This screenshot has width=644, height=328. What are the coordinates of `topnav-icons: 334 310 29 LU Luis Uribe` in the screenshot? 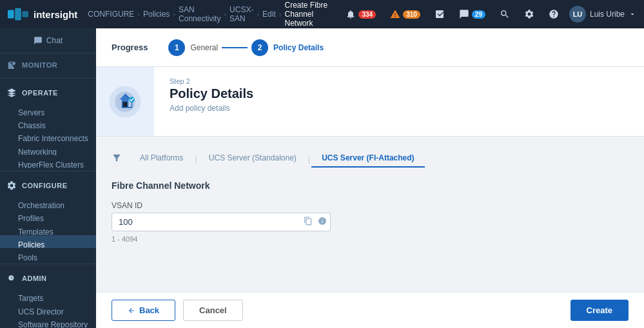 It's located at (489, 14).